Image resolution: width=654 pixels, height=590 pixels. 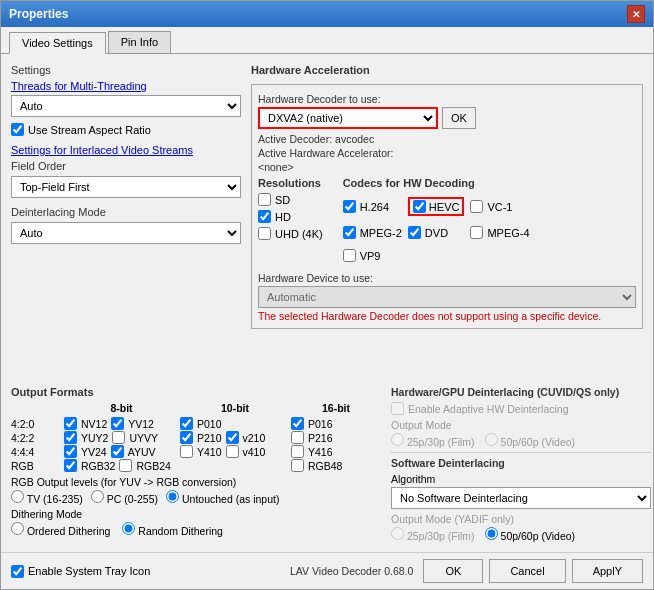 What do you see at coordinates (290, 234) in the screenshot?
I see `res-uhd: UHD (4K)` at bounding box center [290, 234].